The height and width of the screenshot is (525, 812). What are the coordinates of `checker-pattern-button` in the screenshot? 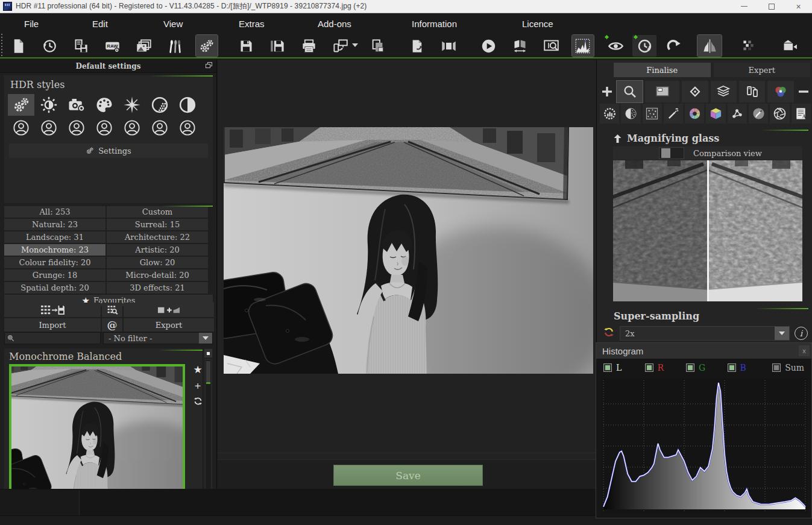 It's located at (749, 46).